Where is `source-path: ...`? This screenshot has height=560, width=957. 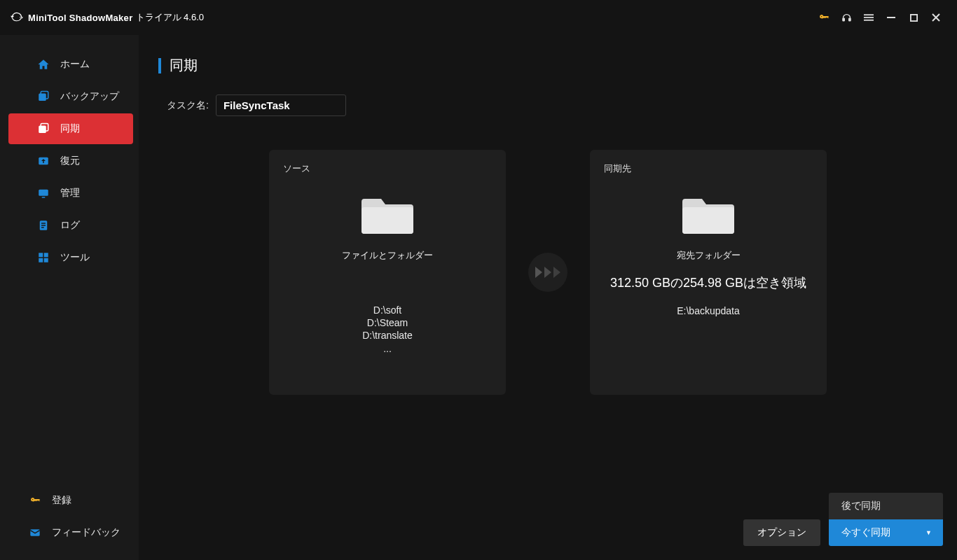
source-path: ... is located at coordinates (387, 349).